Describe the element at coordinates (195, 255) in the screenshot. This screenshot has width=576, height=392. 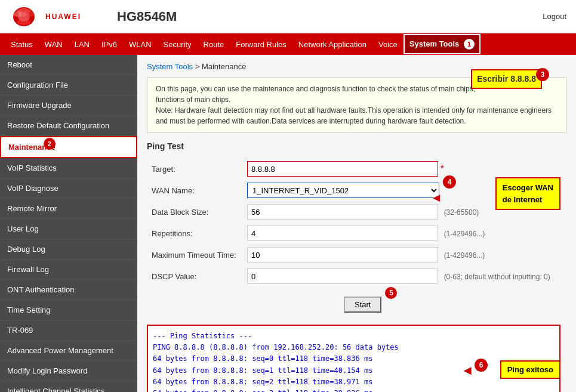
I see `timeout-label: Maximum Timeout Time:` at that location.